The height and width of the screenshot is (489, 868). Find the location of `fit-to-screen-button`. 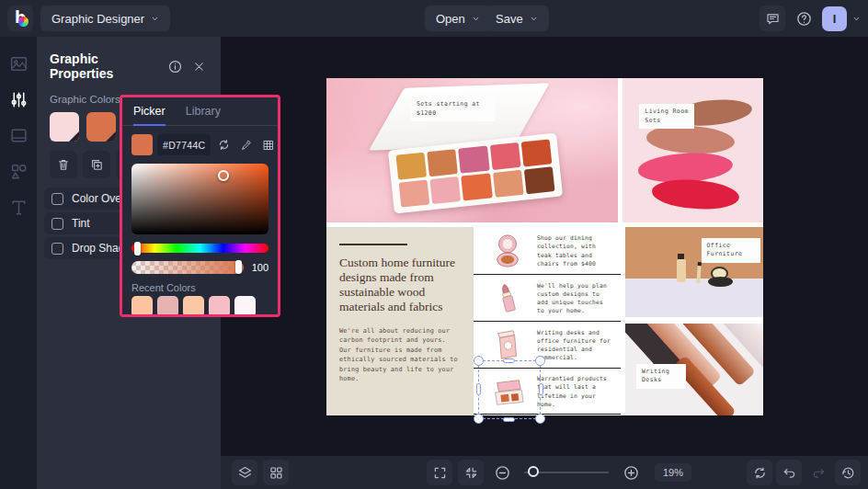

fit-to-screen-button is located at coordinates (471, 472).